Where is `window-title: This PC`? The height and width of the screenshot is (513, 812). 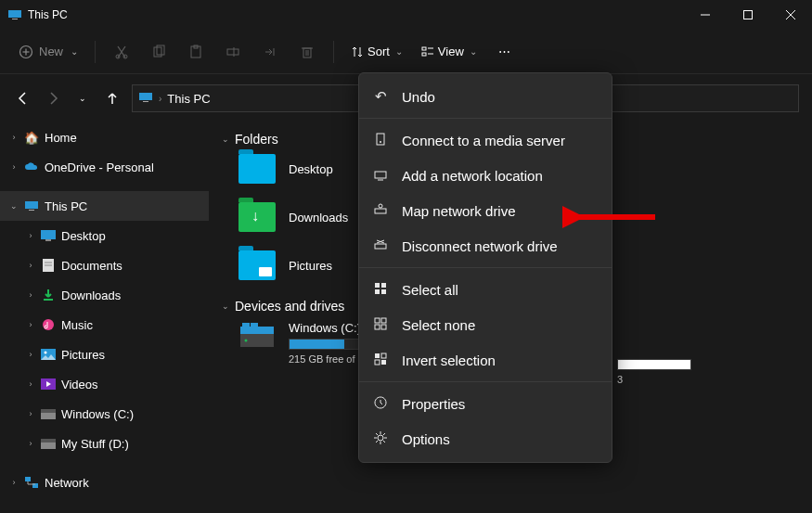 window-title: This PC is located at coordinates (48, 15).